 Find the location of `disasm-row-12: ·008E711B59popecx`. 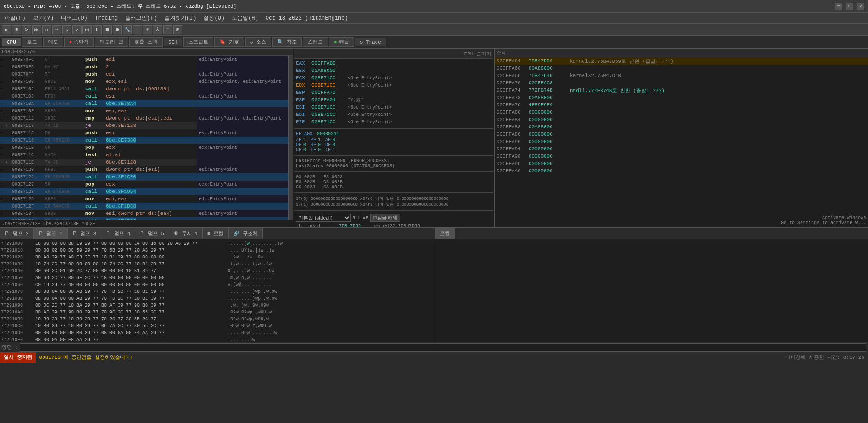

disasm-row-12: ·008E711B59popecx is located at coordinates (98, 148).